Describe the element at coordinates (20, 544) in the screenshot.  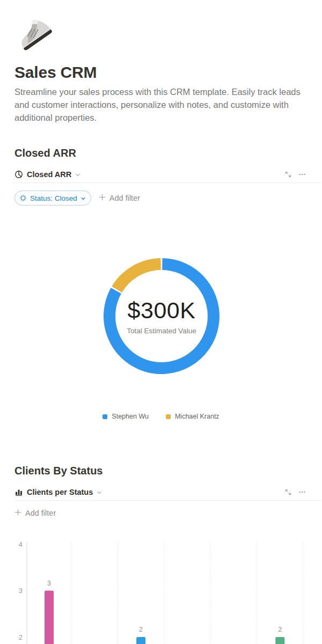
I see `svg-text: 4` at that location.